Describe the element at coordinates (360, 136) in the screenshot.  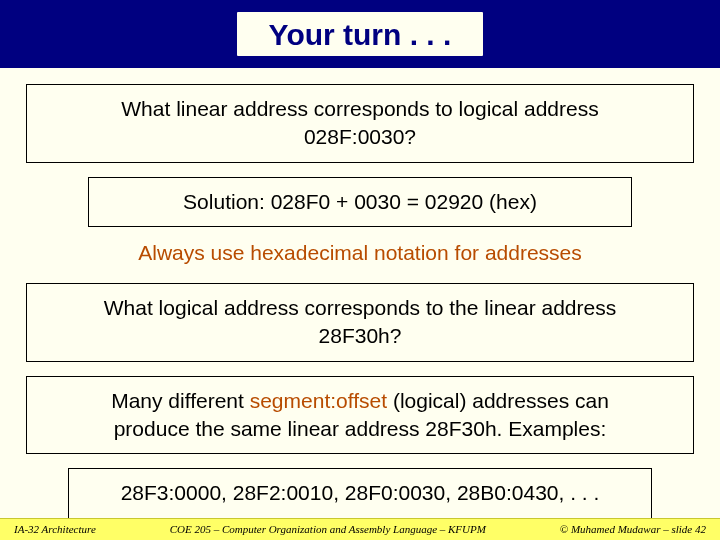
I see `question-1-line2: 028F:0030?` at that location.